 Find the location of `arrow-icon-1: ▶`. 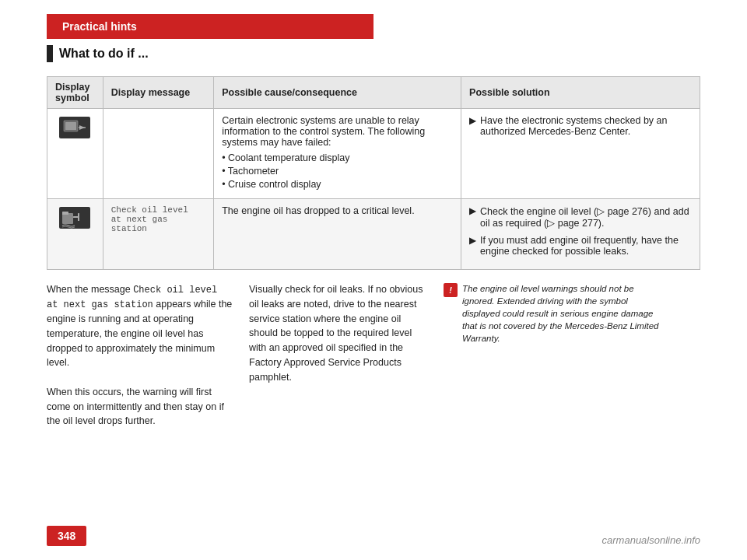

arrow-icon-1: ▶ is located at coordinates (472, 121).